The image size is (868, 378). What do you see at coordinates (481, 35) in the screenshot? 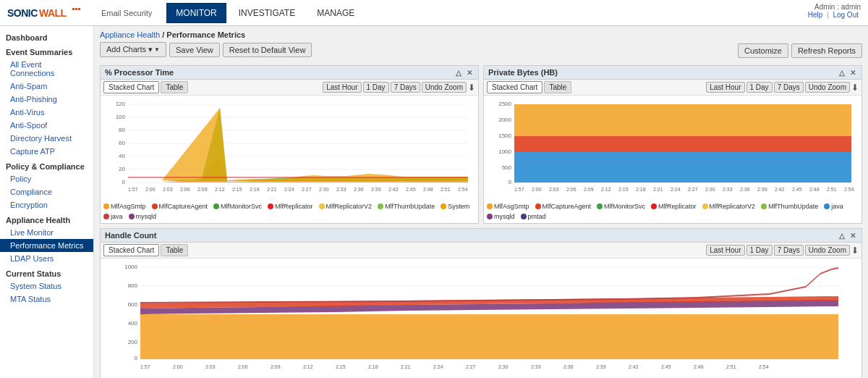
I see `breadcrumb: Appliance Health / Performance Metrics` at bounding box center [481, 35].